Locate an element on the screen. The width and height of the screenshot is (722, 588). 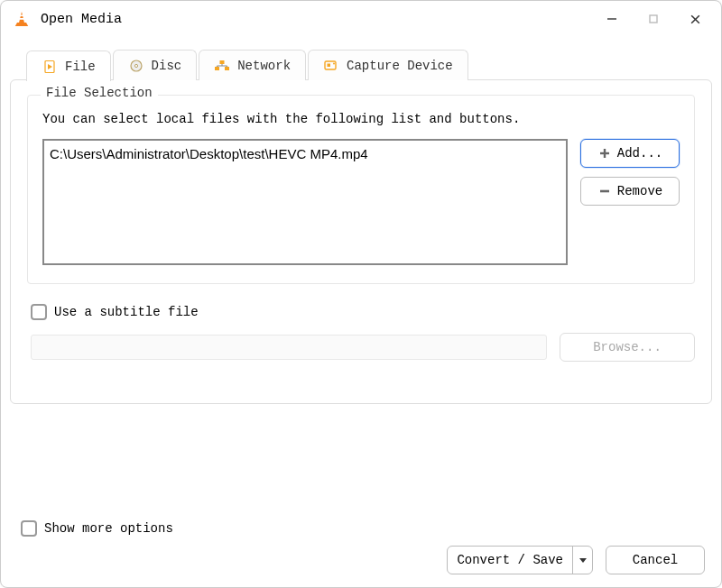
browse-button: Browse... is located at coordinates (627, 347).